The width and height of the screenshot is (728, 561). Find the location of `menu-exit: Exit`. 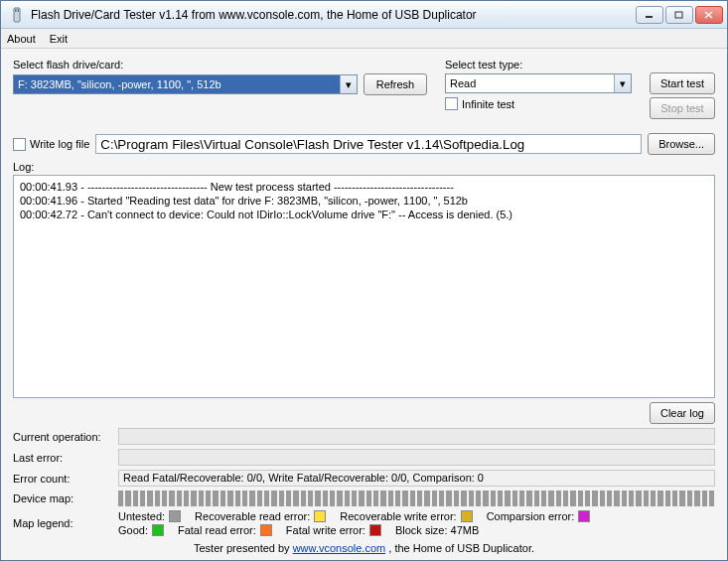

menu-exit: Exit is located at coordinates (59, 39).